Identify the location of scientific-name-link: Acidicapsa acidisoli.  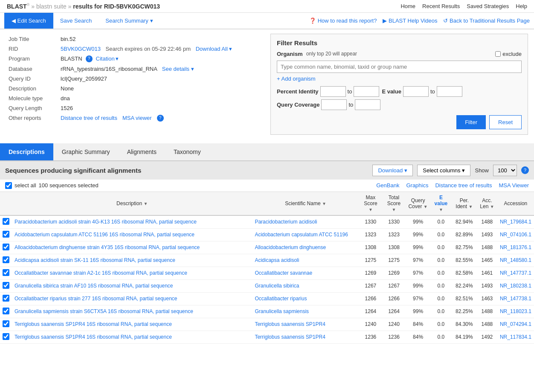
(277, 260).